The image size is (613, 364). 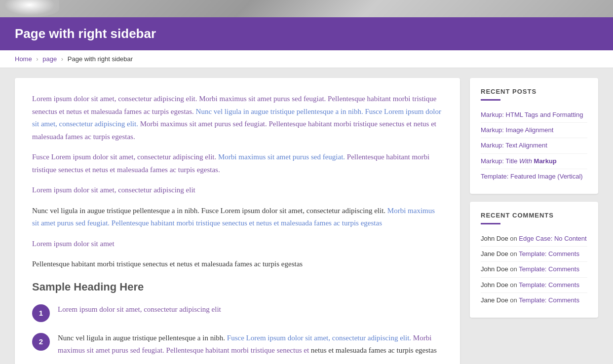 I want to click on recent-posts-underline, so click(x=491, y=100).